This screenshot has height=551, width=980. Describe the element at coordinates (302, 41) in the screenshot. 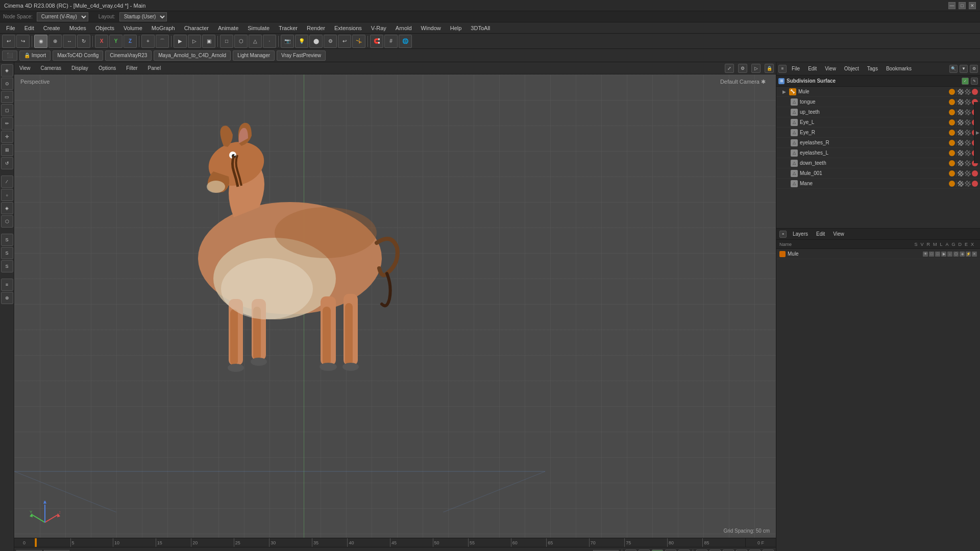

I see `light-button: 💡` at that location.